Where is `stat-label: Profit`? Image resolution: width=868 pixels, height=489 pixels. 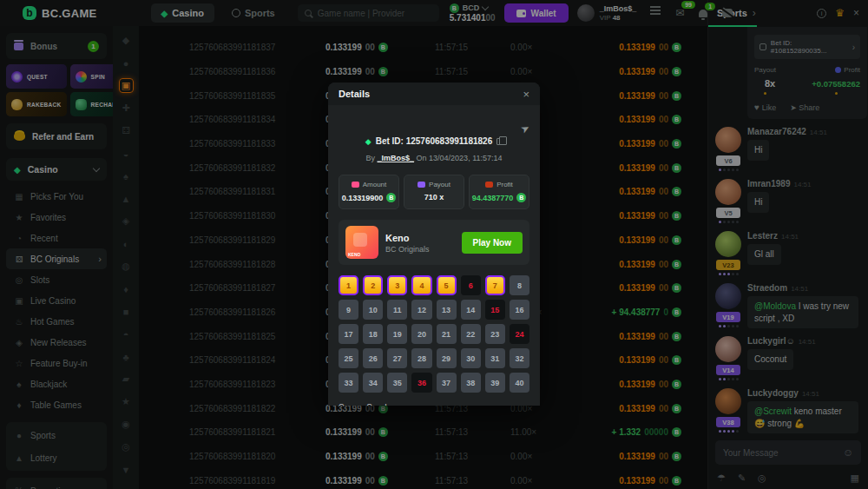 stat-label: Profit is located at coordinates (505, 184).